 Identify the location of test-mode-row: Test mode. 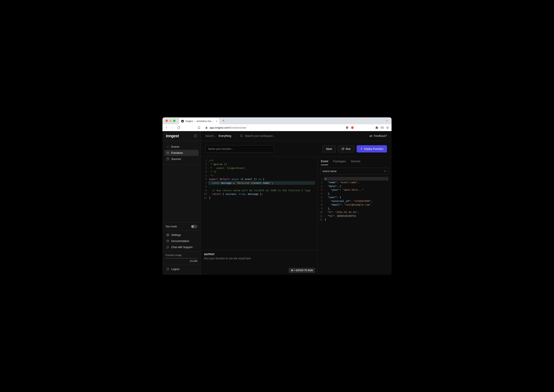
(182, 226).